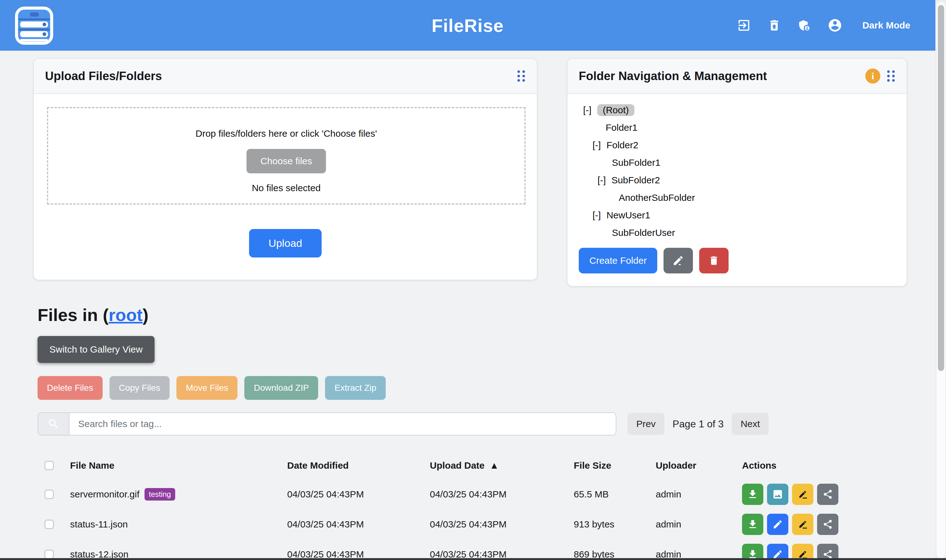 Image resolution: width=946 pixels, height=560 pixels. I want to click on files-heading: Files in (root), so click(93, 315).